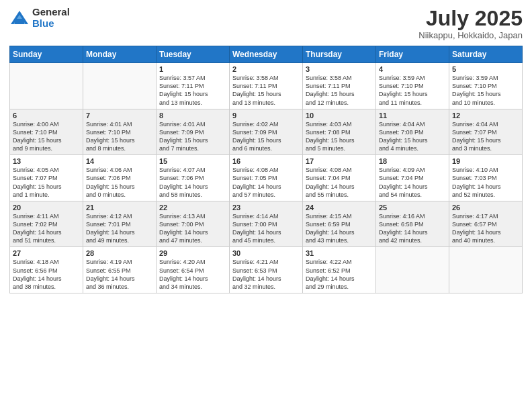 The width and height of the screenshot is (532, 411). I want to click on day-info: Sunrise: 4:05 AM Sunset: 7:07 PM Dayligh…, so click(46, 183).